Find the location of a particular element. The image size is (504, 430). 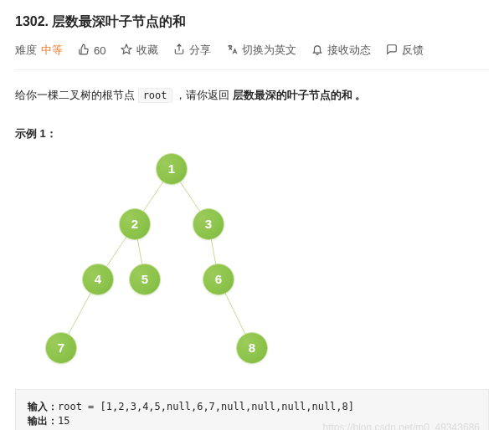

like-button: 60 is located at coordinates (92, 50).